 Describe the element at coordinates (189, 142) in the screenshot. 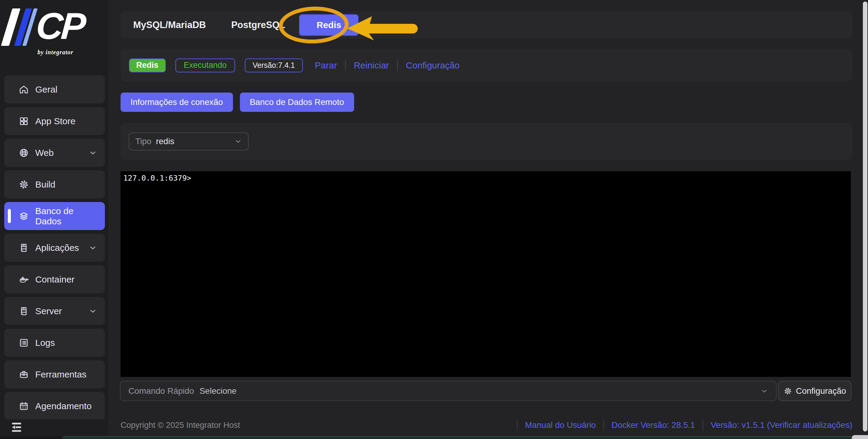

I see `type-select: Tipo redis` at that location.